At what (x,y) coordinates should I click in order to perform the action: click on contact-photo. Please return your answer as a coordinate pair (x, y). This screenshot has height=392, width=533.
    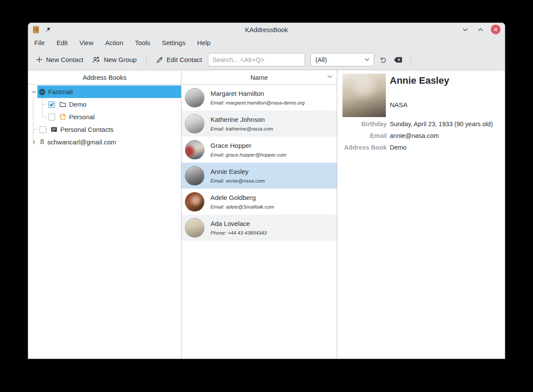
    Looking at the image, I should click on (364, 95).